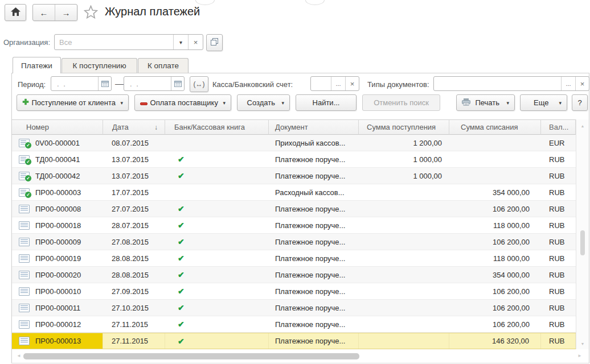  I want to click on column-header-bank: Банк/Кассовая книга, so click(217, 127).